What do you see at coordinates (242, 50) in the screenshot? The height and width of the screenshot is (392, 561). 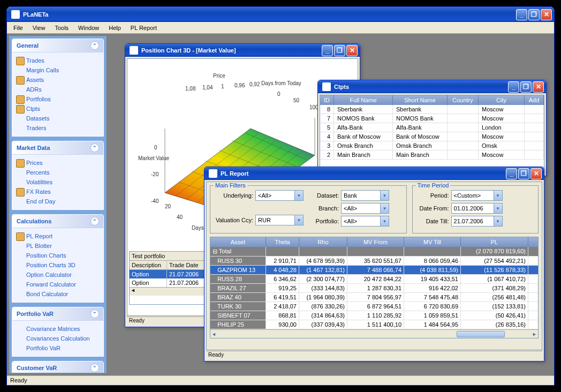 I see `chart-titlebar: Position Chart 3D - [Market Value] _ ❐ ✕` at bounding box center [242, 50].